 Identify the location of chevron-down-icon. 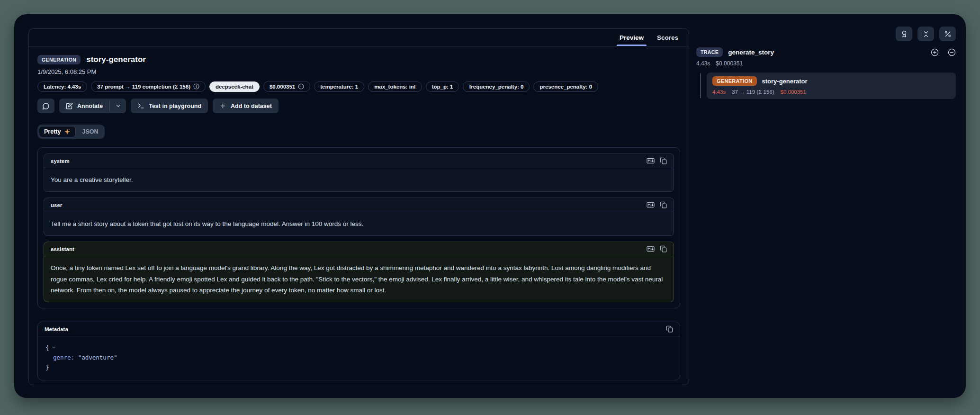
(118, 106).